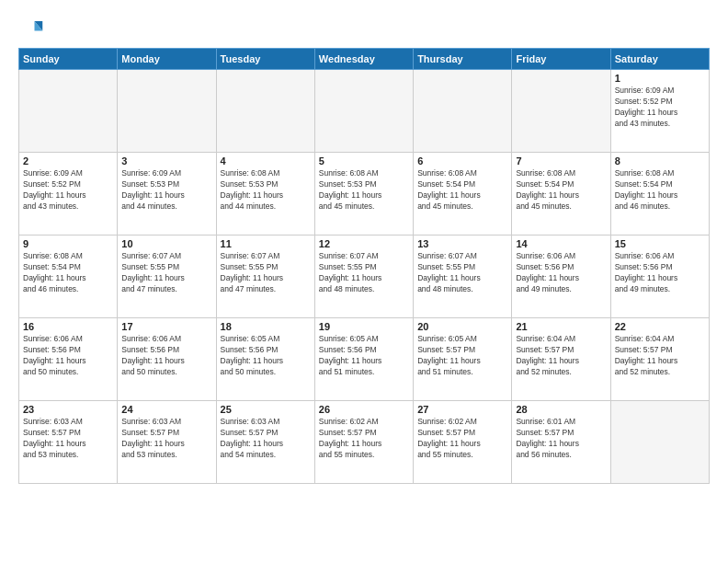 This screenshot has height=563, width=728. Describe the element at coordinates (364, 327) in the screenshot. I see `day-number: 19` at that location.